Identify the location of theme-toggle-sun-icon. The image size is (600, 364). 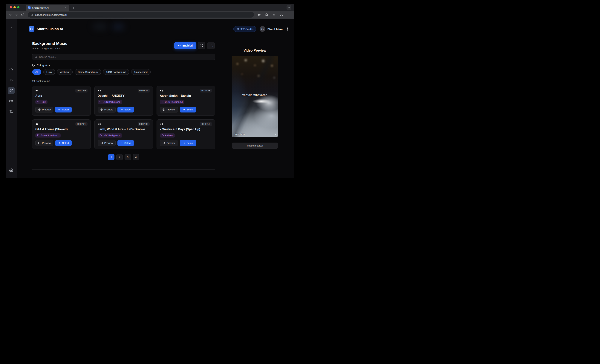
(287, 29).